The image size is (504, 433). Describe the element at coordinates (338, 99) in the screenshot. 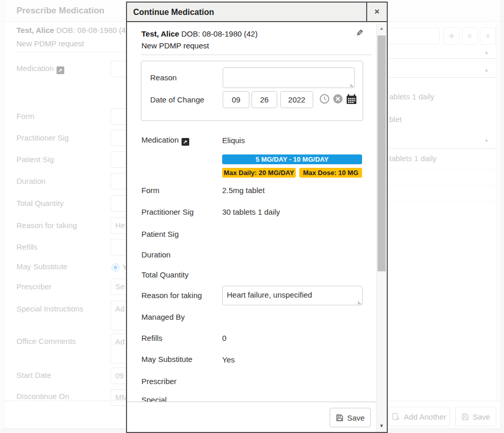

I see `clear-date-icon` at that location.